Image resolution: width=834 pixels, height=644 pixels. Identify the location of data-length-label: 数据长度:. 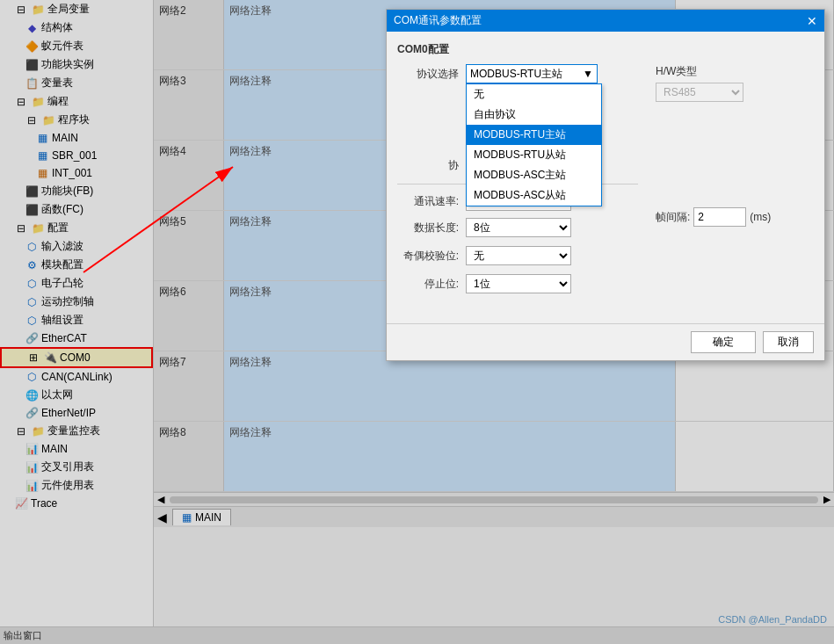
(428, 228).